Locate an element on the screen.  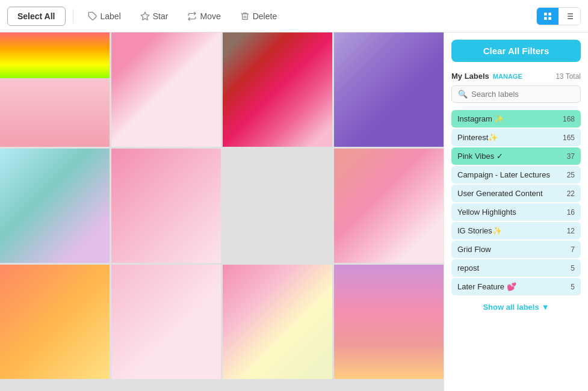
view-toggle is located at coordinates (559, 16).